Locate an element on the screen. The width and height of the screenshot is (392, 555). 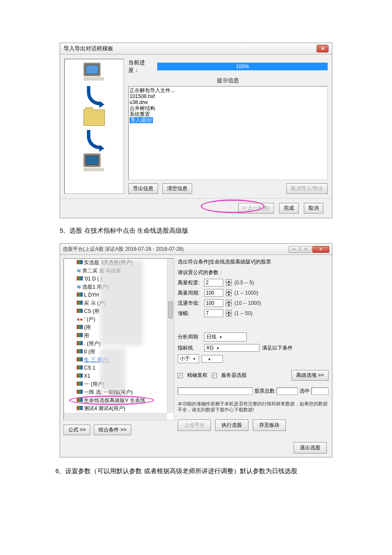
prev-step-button: < 上一步(B) is located at coordinates (256, 208).